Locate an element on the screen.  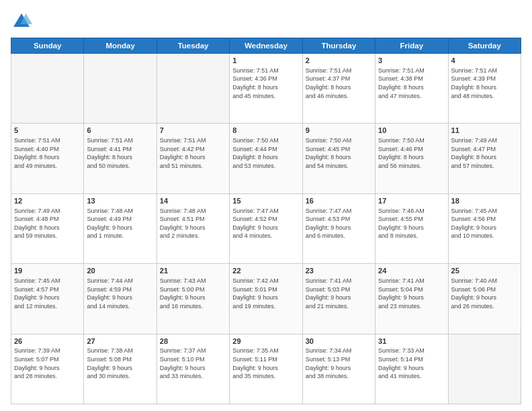
day-number: 15 is located at coordinates (266, 201).